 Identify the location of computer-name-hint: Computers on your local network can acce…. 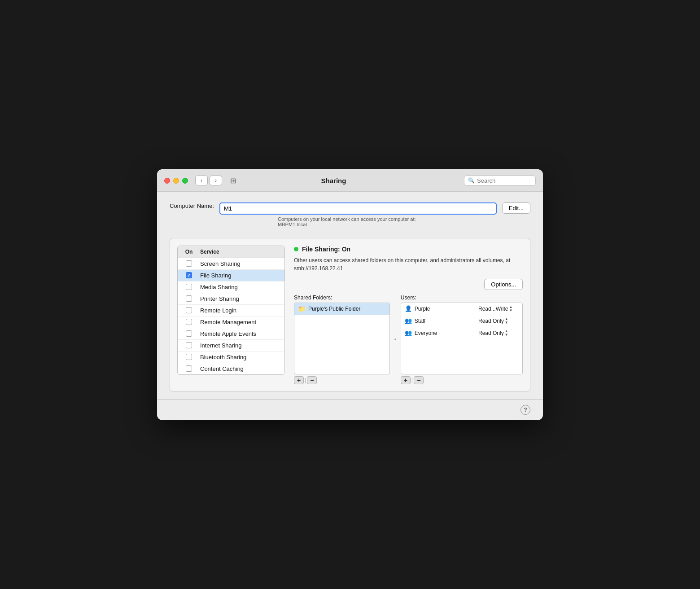
(387, 222).